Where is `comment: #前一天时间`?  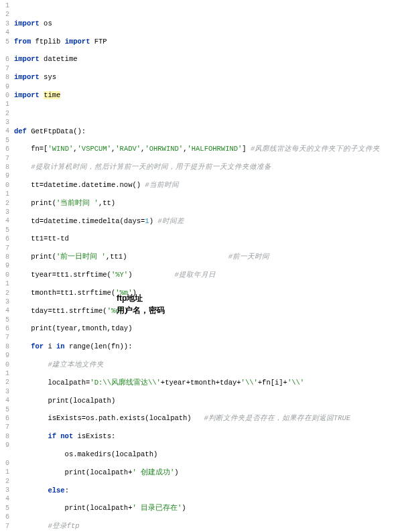 comment: #前一天时间 is located at coordinates (198, 257).